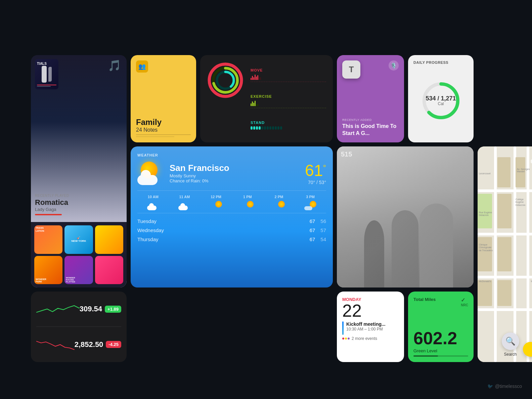 The width and height of the screenshot is (532, 399). Describe the element at coordinates (288, 101) in the screenshot. I see `exercise-row: EXERCISE` at that location.